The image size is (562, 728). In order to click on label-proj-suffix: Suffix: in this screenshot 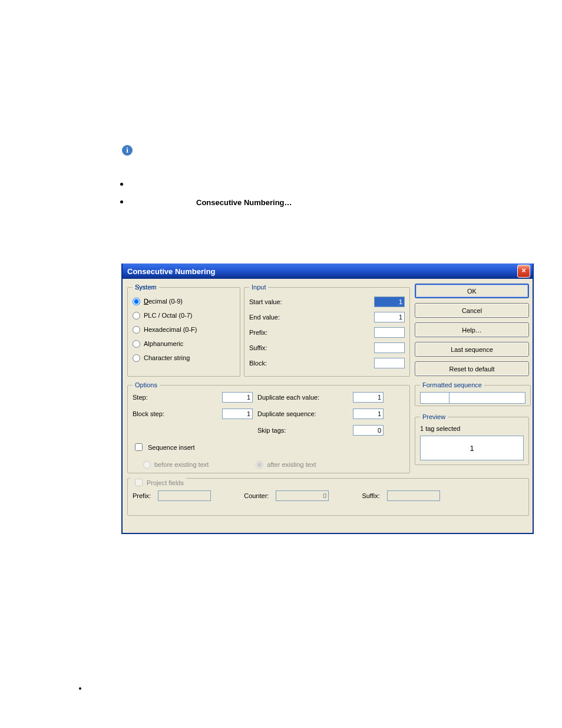, I will do `click(371, 496)`.